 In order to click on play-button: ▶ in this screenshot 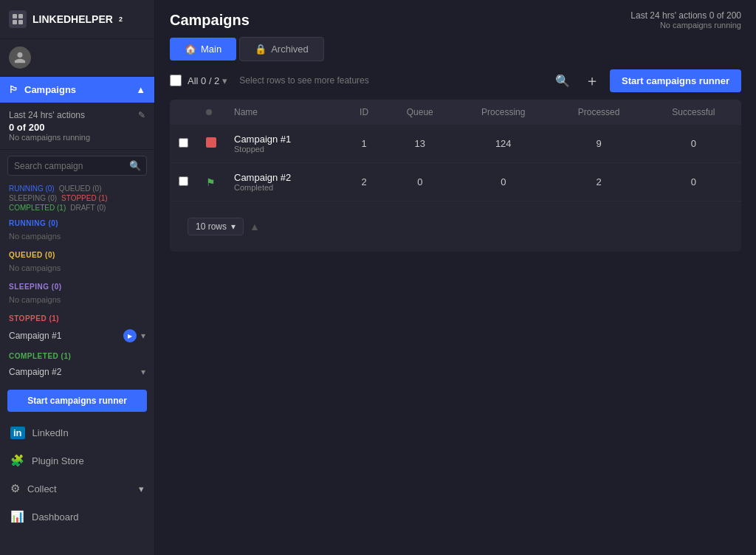, I will do `click(130, 336)`.